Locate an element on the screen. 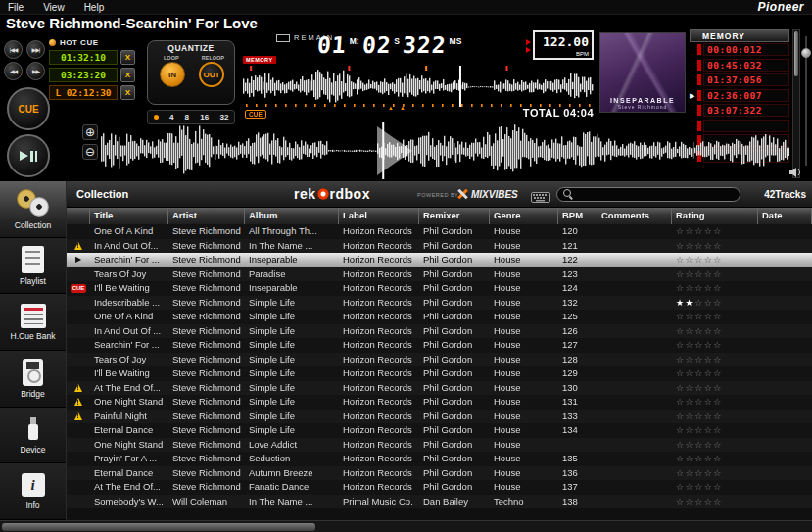 This screenshot has height=532, width=812. cell-remixer: Phil Gordon is located at coordinates (454, 459).